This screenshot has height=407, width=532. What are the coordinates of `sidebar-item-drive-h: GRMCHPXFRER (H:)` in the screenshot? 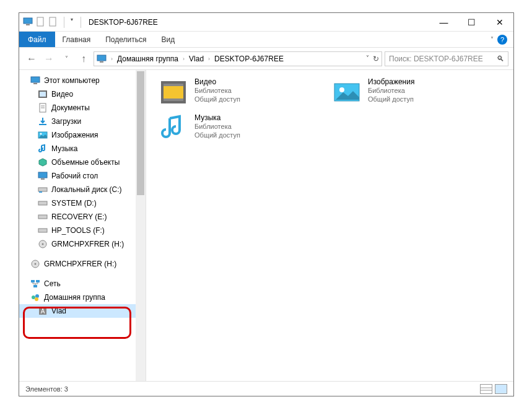 It's located at (82, 244).